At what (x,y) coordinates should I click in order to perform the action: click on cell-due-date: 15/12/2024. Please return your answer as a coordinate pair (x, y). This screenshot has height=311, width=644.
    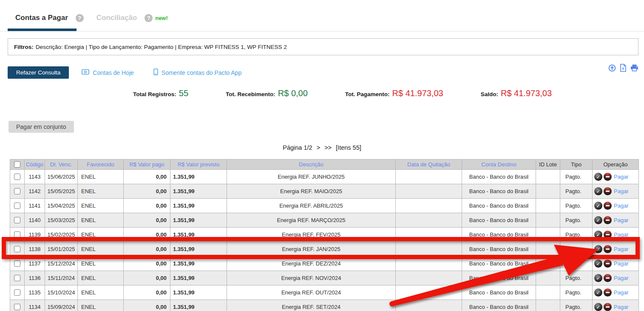
    Looking at the image, I should click on (61, 264).